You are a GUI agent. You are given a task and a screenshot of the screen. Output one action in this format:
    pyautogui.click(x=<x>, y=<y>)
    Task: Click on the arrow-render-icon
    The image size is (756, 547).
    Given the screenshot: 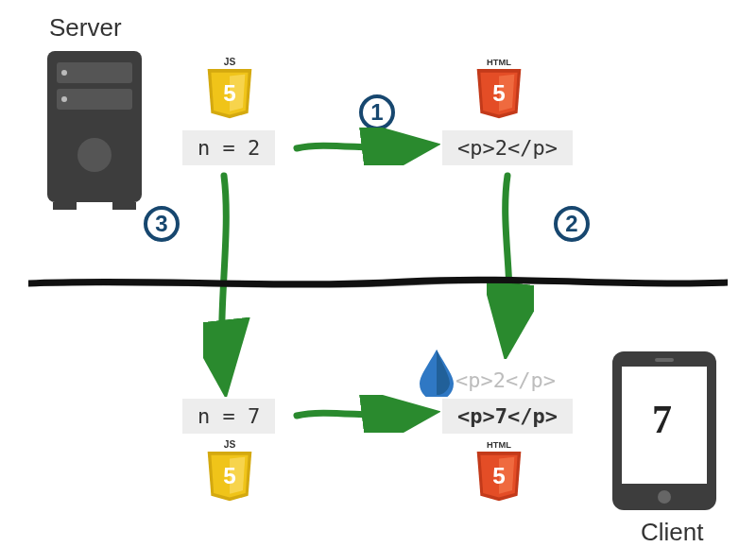 What is the action you would take?
    pyautogui.click(x=365, y=146)
    